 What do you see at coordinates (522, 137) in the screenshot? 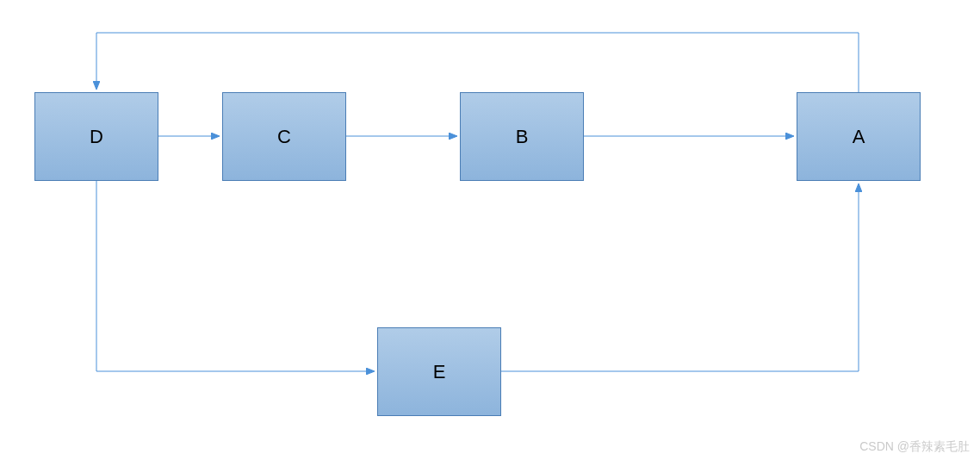
I see `node-b-label: B` at bounding box center [522, 137].